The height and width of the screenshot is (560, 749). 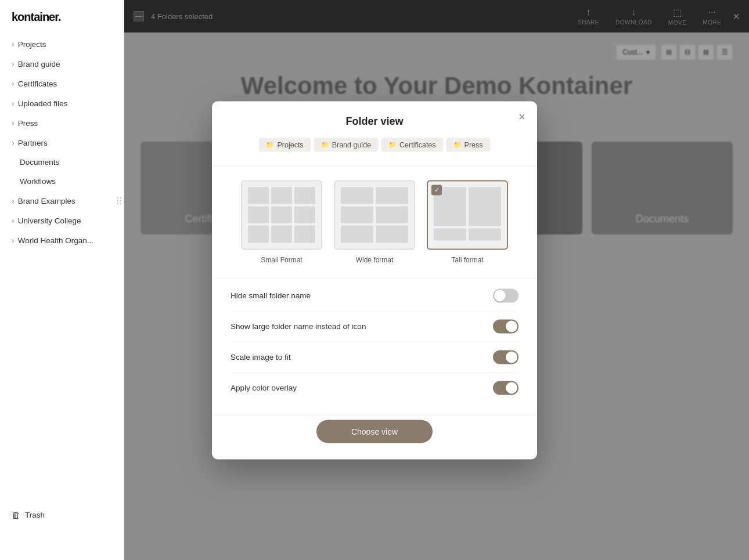 I want to click on folder-icon-press: 📁, so click(x=458, y=145).